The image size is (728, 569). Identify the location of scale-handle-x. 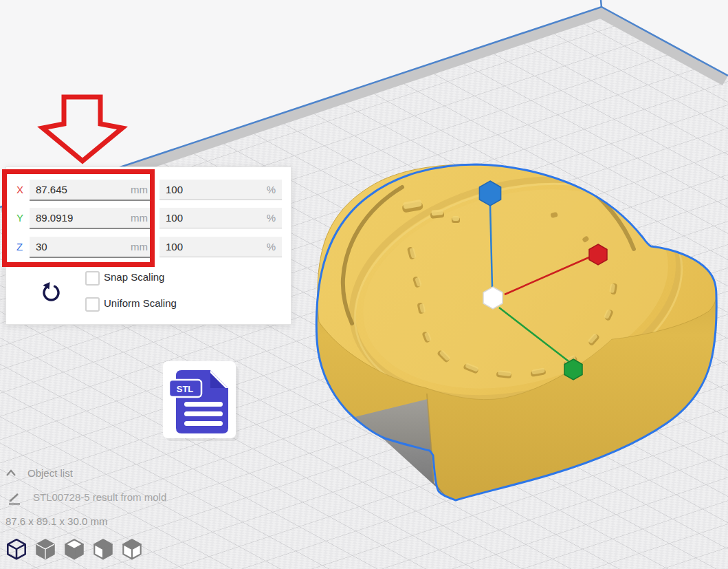
(598, 255).